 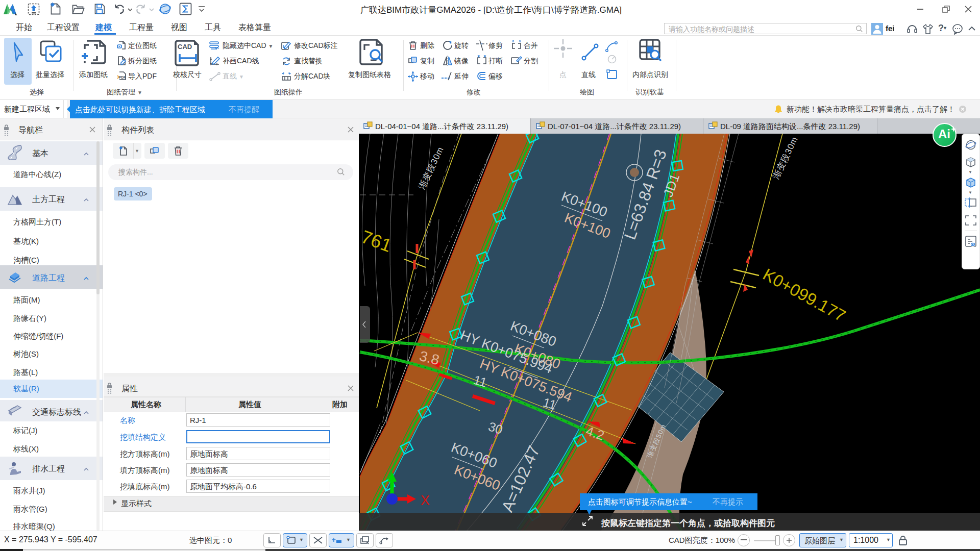 I want to click on svg-text: PDF, so click(x=122, y=78).